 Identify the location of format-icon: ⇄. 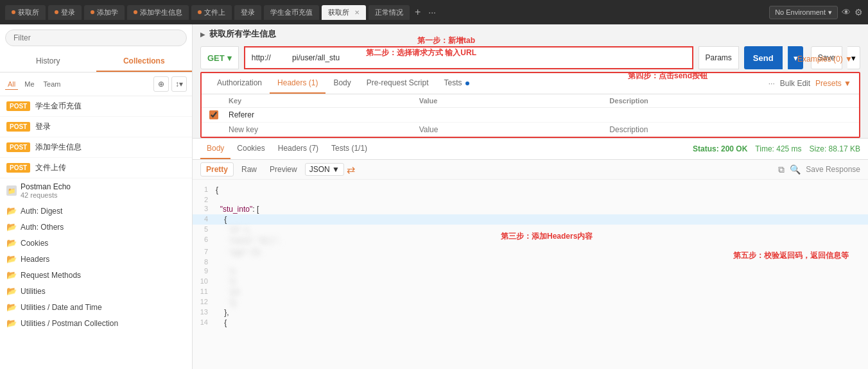
(351, 169).